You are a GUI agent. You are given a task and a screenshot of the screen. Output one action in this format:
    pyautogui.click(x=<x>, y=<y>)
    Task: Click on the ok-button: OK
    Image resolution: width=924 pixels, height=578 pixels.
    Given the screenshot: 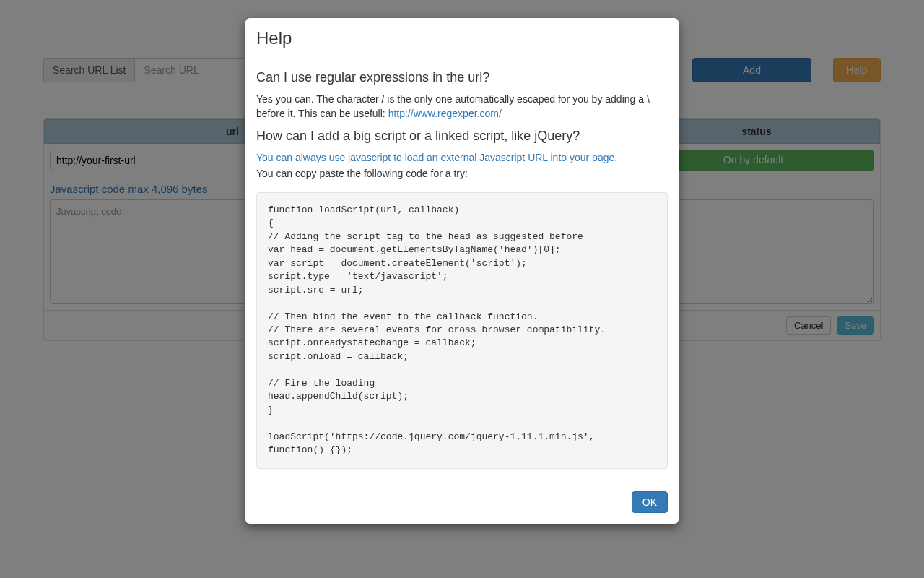 What is the action you would take?
    pyautogui.click(x=650, y=502)
    